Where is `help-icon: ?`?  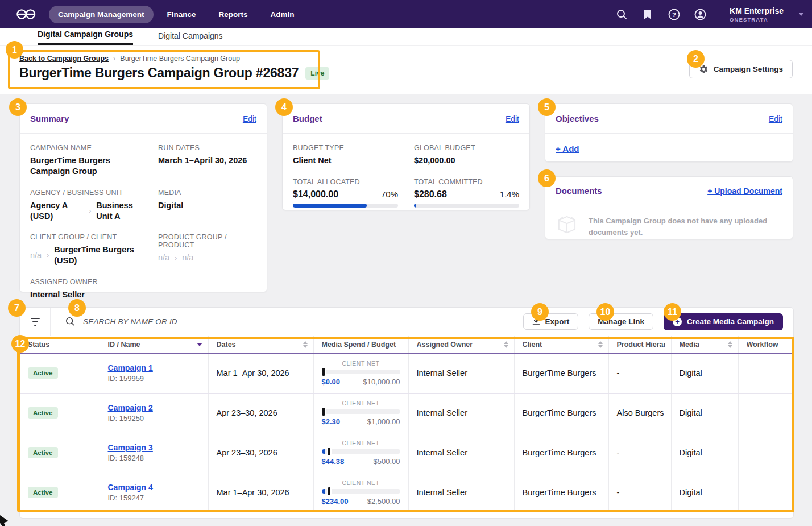
help-icon: ? is located at coordinates (674, 15).